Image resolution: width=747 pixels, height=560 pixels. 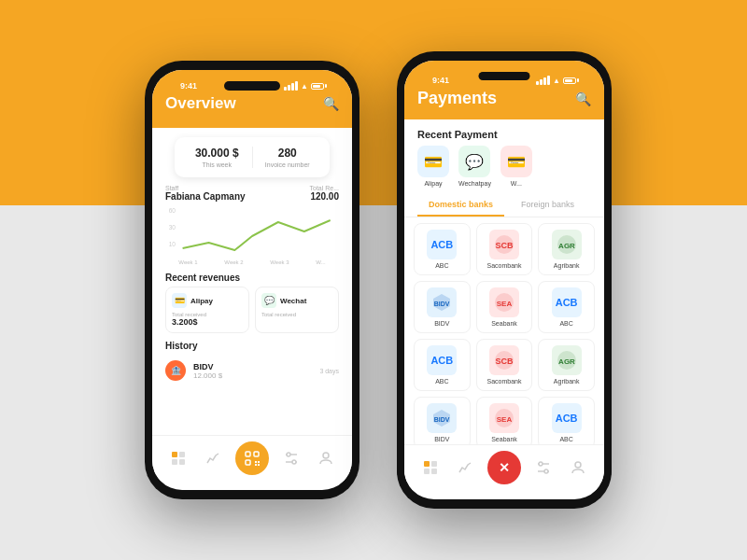 What do you see at coordinates (207, 310) in the screenshot?
I see `revenue-card-alipay: 💳 Alipay Total received 3.200$` at bounding box center [207, 310].